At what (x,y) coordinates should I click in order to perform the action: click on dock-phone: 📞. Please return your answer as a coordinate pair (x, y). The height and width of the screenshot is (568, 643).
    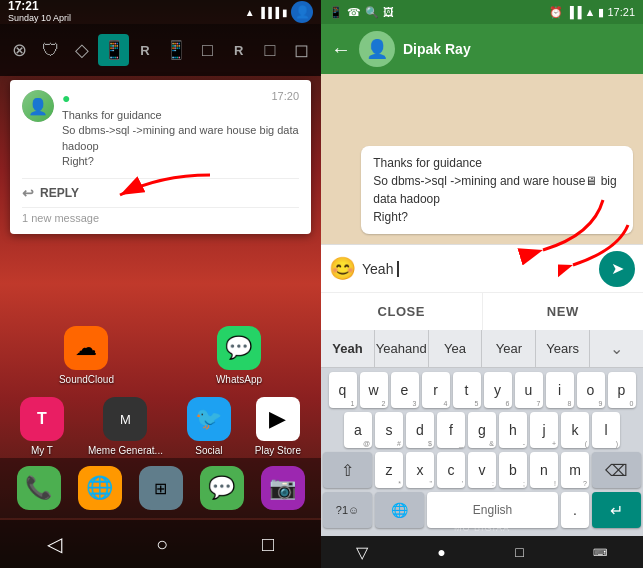
    Looking at the image, I should click on (39, 488).